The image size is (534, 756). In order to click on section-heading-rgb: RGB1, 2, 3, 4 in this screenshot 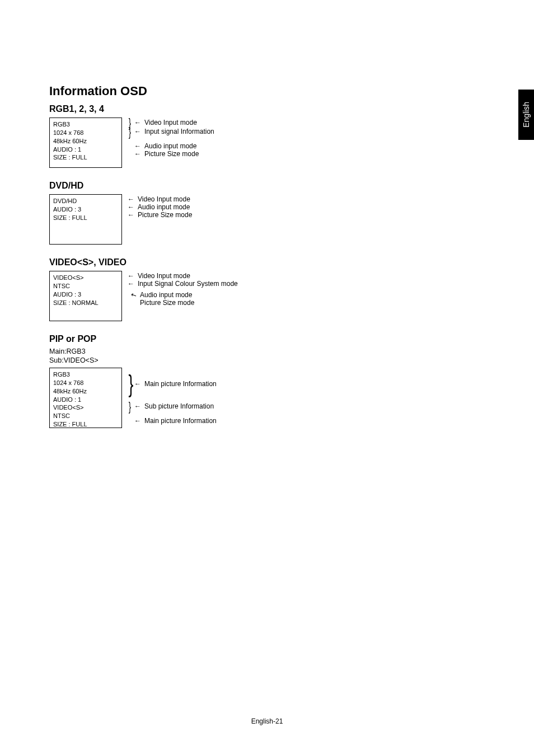, I will do `click(268, 109)`.